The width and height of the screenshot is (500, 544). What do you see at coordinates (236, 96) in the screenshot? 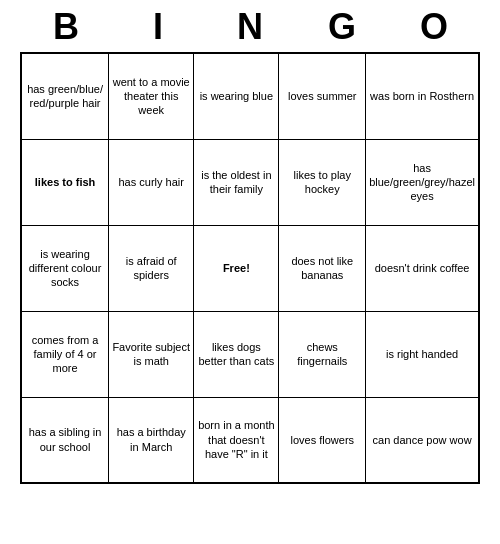
I see `grid-cell-0-2: is wearing blue` at bounding box center [236, 96].